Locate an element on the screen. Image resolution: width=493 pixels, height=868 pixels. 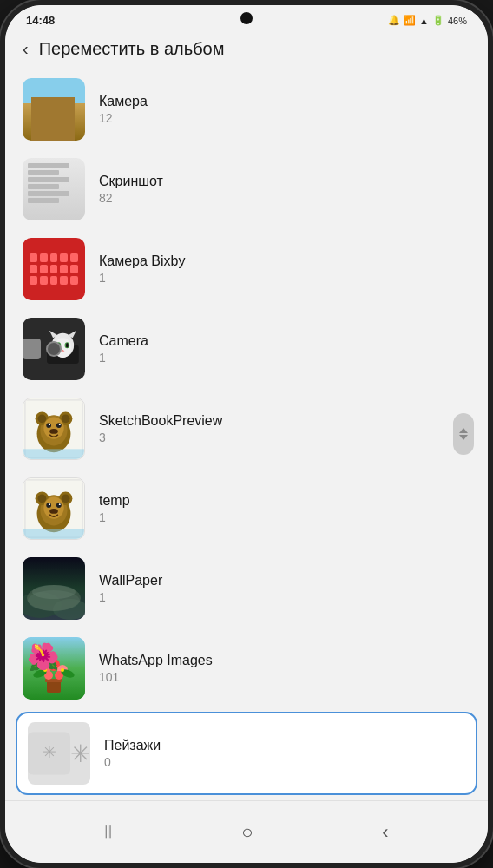
album-name-sketchbook: SketchBookPreview is located at coordinates (285, 421).